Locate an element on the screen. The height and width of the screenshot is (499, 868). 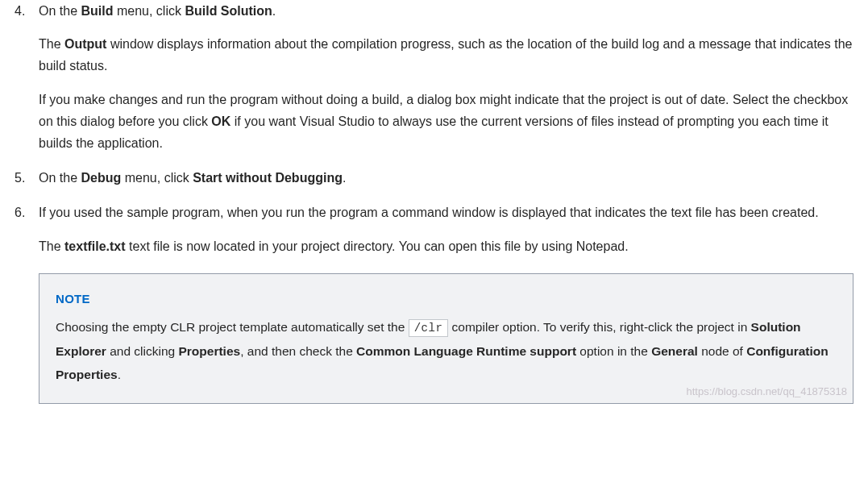
step-paragraph: The Output window displays information a… is located at coordinates (446, 55).